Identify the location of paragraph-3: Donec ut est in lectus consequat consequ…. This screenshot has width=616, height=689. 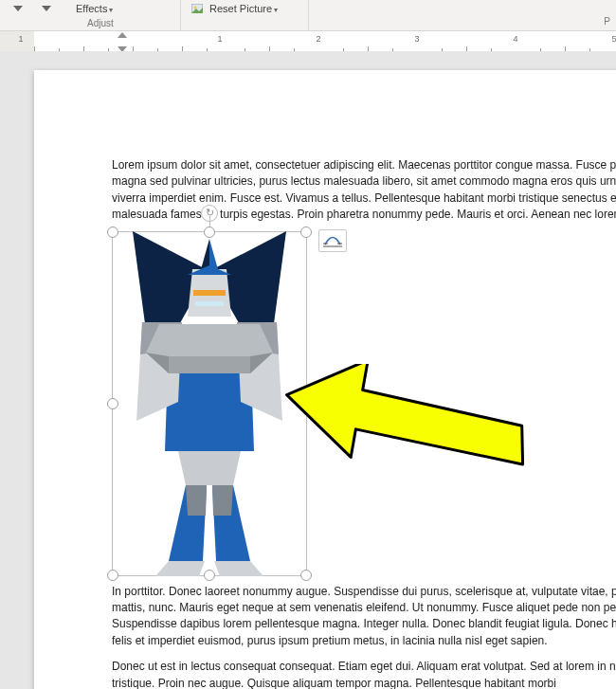
(364, 674).